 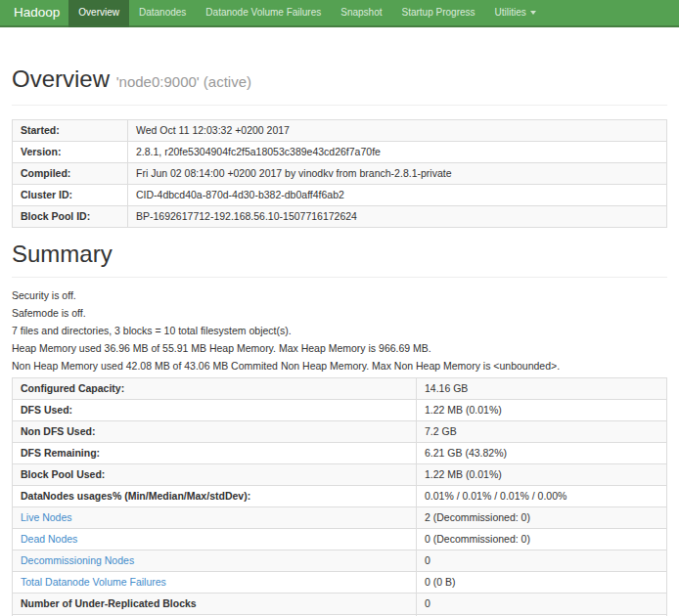 What do you see at coordinates (361, 12) in the screenshot?
I see `nav-tab-label: Snapshot` at bounding box center [361, 12].